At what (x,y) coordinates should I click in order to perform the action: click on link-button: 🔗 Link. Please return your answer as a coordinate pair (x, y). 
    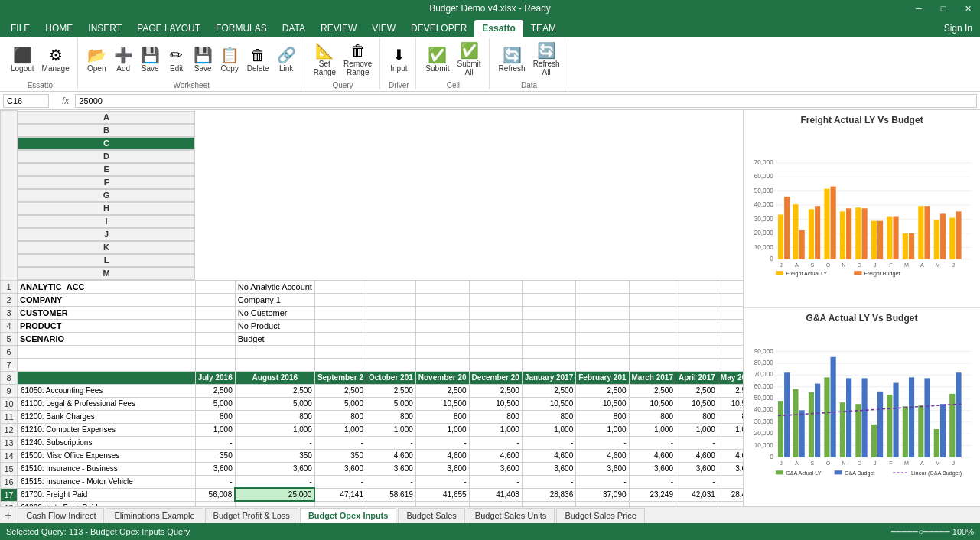
    Looking at the image, I should click on (286, 60).